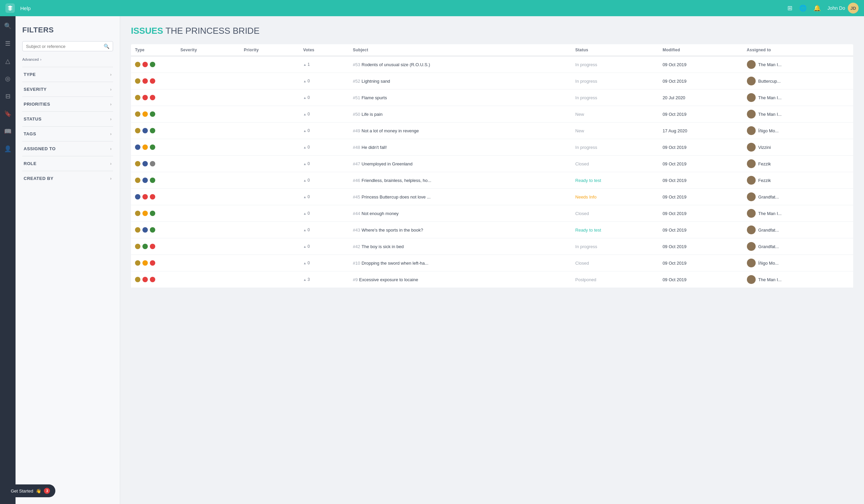 This screenshot has width=864, height=504. What do you see at coordinates (324, 64) in the screenshot?
I see `votes-cell-0: ▲1` at bounding box center [324, 64].